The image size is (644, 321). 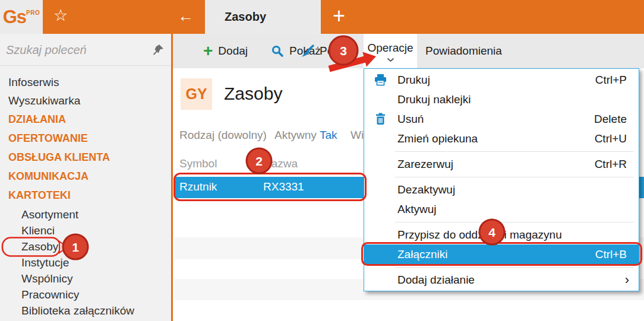 I want to click on favorites-star-icon: ☆, so click(x=61, y=15).